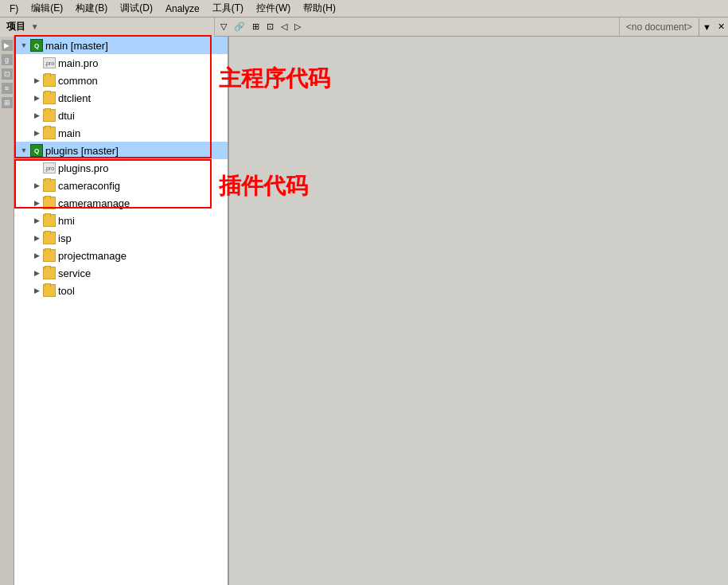  I want to click on toolbar-link: 🔗, so click(239, 27).